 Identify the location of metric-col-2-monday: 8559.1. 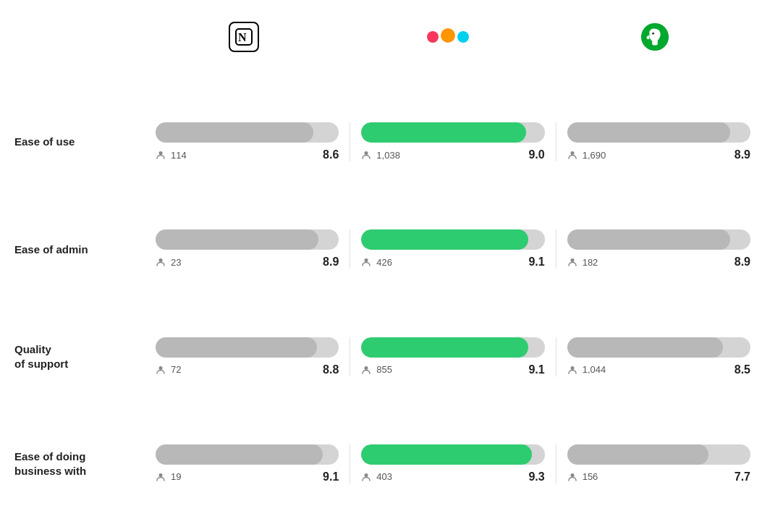
(453, 357).